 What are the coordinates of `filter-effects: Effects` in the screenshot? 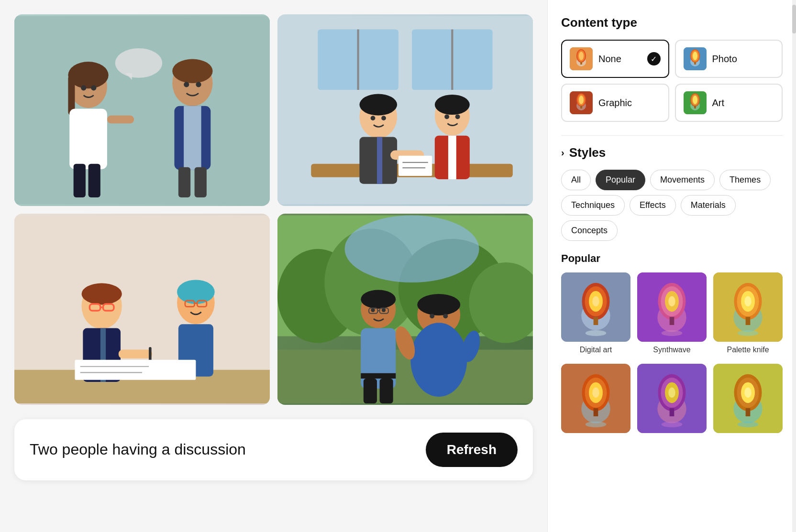 It's located at (652, 206).